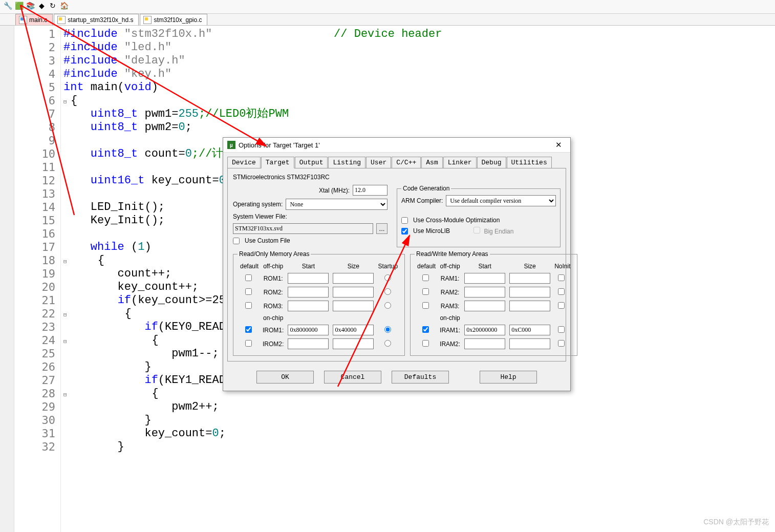 This screenshot has height=532, width=775. What do you see at coordinates (258, 204) in the screenshot?
I see `os-label: Operating system:` at bounding box center [258, 204].